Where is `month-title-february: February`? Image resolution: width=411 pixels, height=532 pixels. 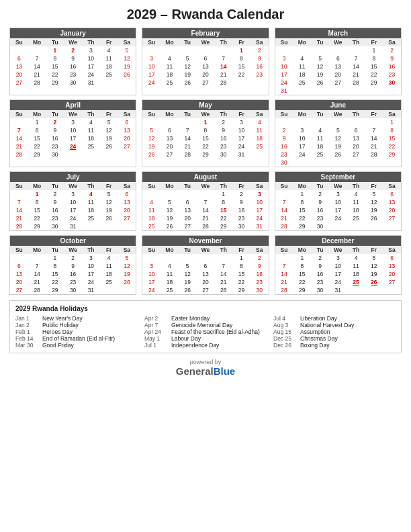 month-title-february: February is located at coordinates (205, 34).